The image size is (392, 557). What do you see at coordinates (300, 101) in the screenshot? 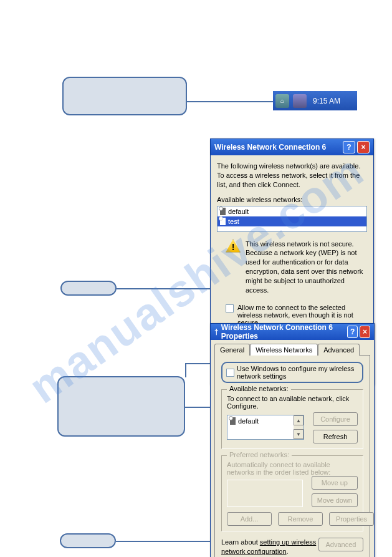
I see `app-tray-icon` at bounding box center [300, 101].